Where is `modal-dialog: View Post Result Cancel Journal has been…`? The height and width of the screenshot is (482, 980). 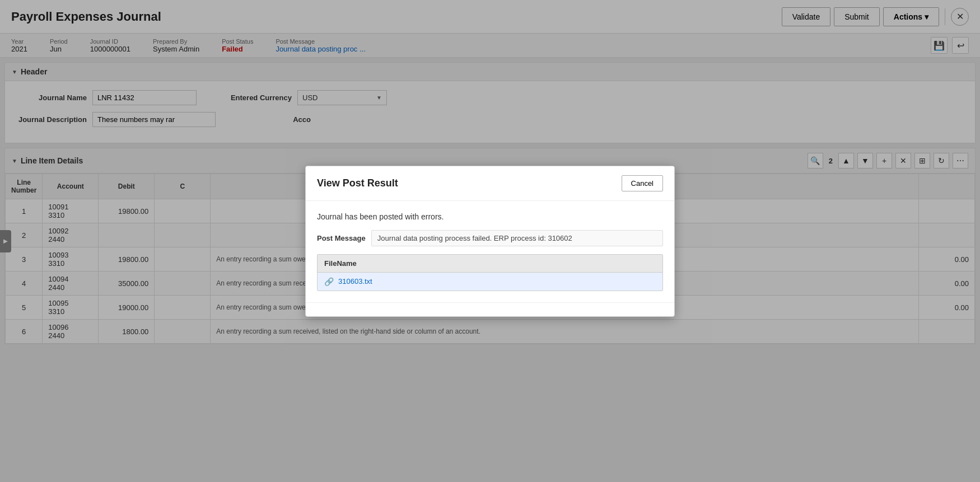
modal-dialog: View Post Result Cancel Journal has been… is located at coordinates (490, 241).